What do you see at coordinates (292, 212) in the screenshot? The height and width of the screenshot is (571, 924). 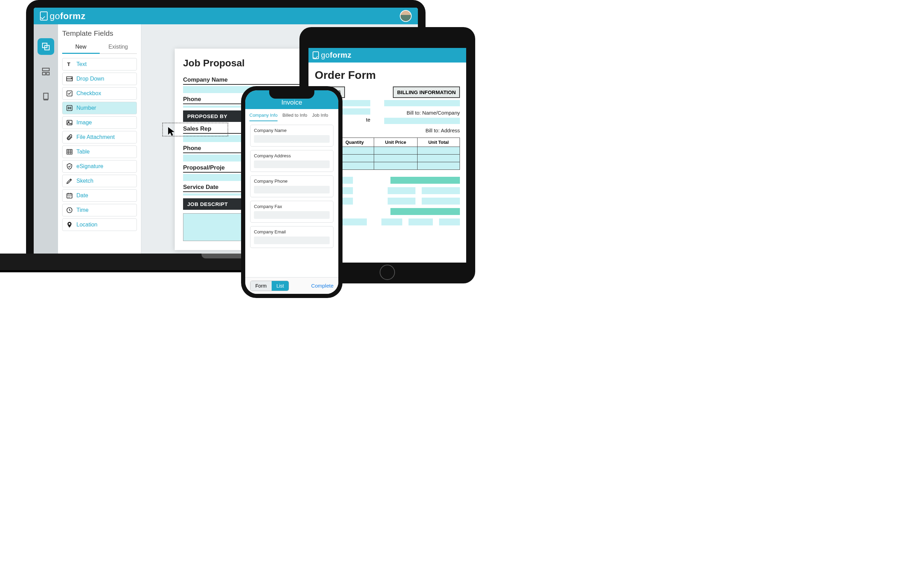 I see `field-company-fax: Company Fax` at bounding box center [292, 212].